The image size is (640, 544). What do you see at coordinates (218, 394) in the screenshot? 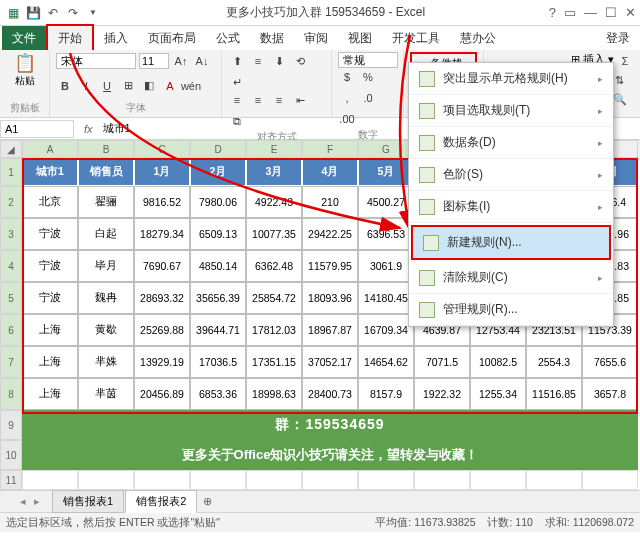
I see `table-cell: 6853.36` at bounding box center [218, 394].